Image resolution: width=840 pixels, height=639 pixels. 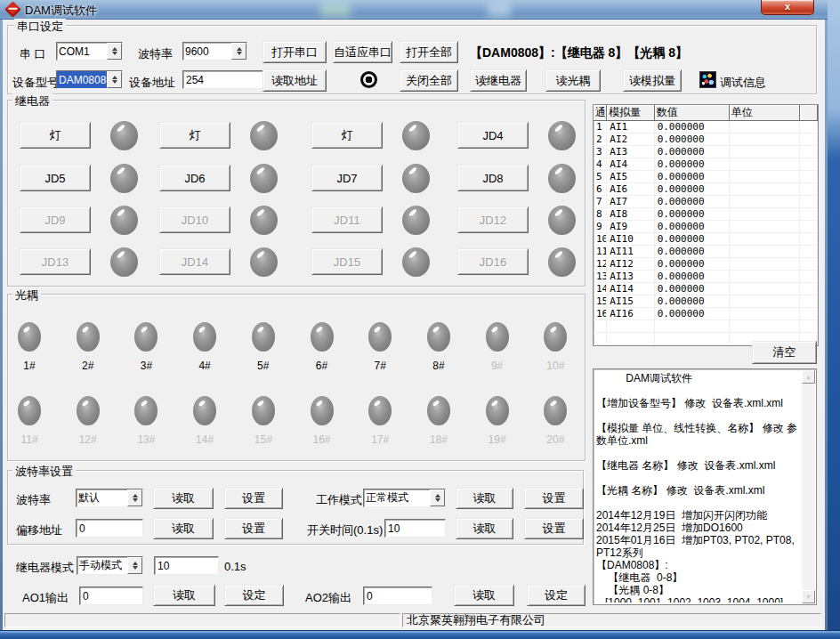 What do you see at coordinates (573, 80) in the screenshot?
I see `read-opto-button: 读光耦` at bounding box center [573, 80].